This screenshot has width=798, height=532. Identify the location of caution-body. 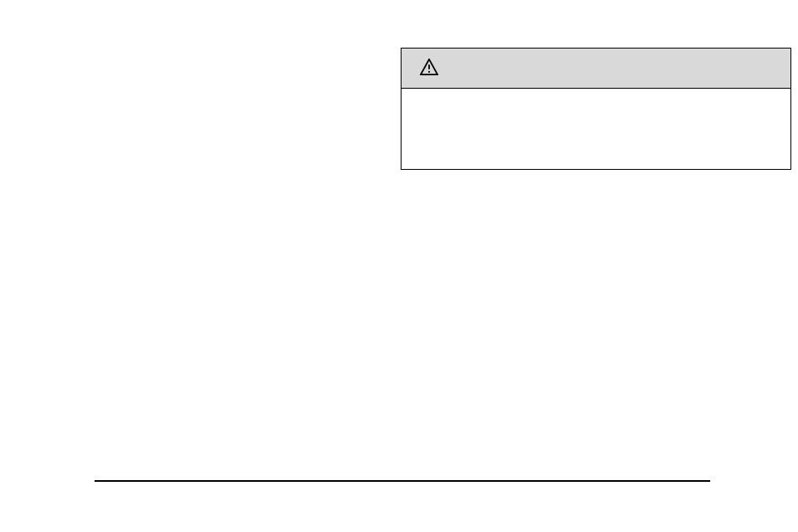
(596, 129).